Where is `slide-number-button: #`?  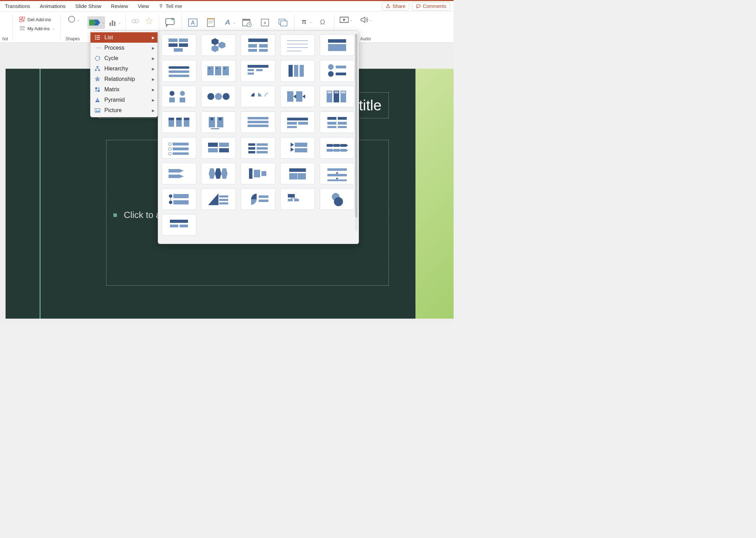 slide-number-button: # is located at coordinates (265, 23).